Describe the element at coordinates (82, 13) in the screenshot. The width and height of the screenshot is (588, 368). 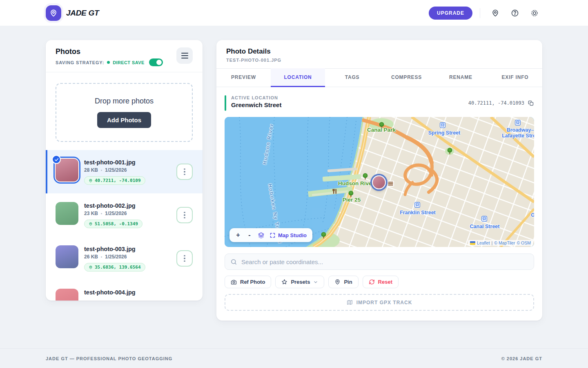
I see `brand-name: JADE GT` at that location.